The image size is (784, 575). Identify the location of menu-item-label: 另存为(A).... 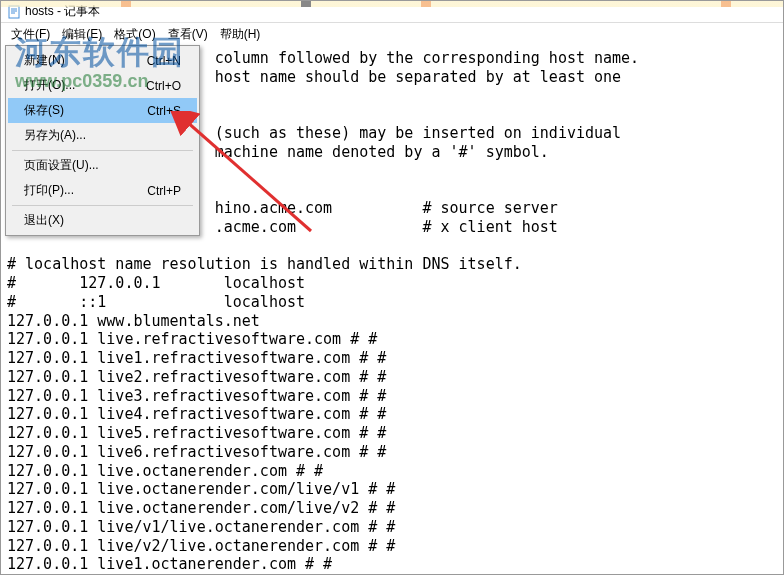
(55, 136).